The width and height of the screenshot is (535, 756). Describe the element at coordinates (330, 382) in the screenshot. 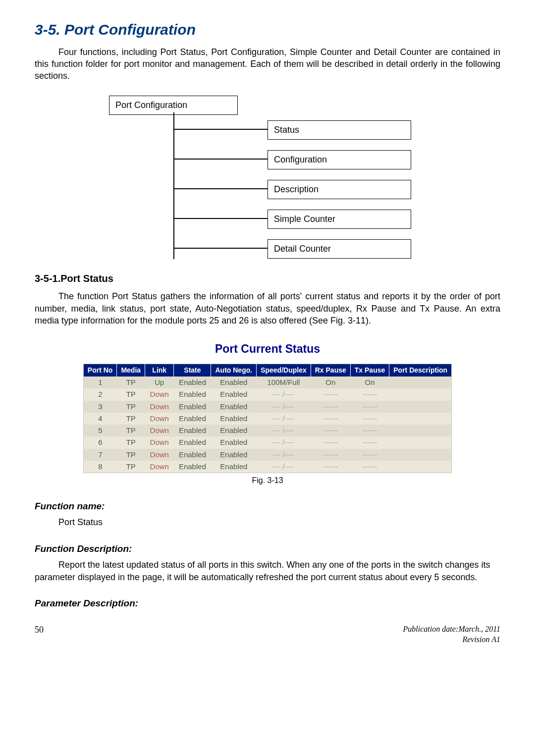

I see `cell-rx: On` at that location.